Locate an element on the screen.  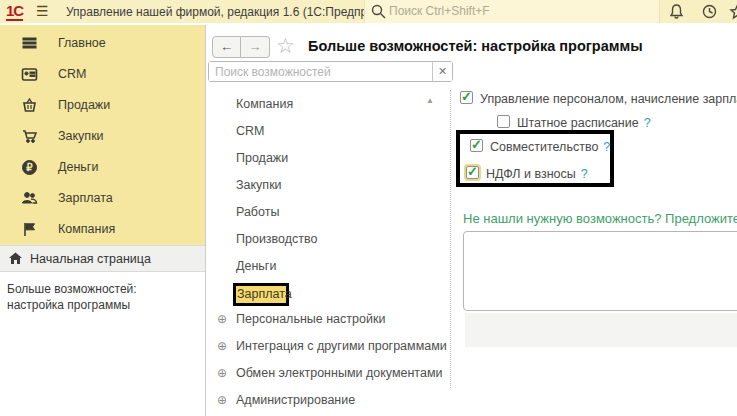
section-item-kompaniya: Компания is located at coordinates (264, 104).